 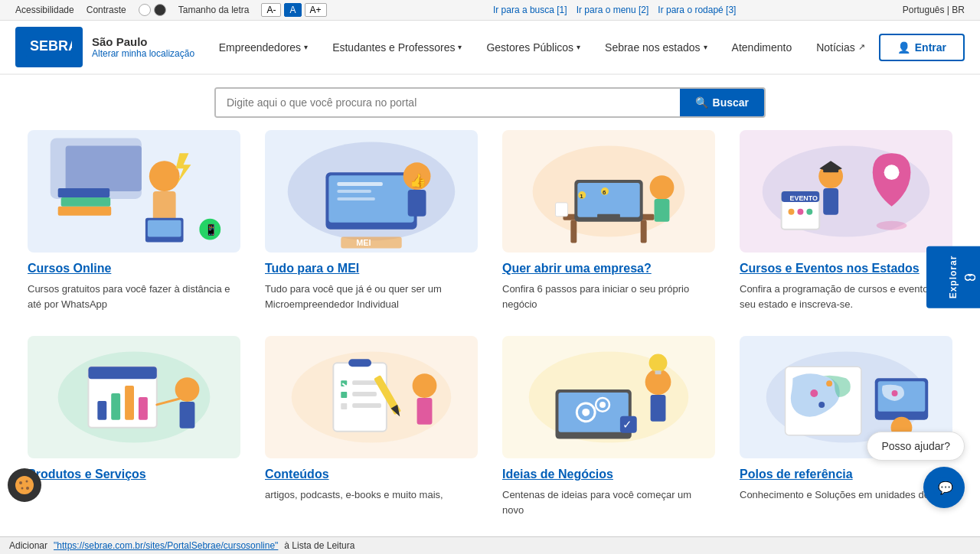 I want to click on card-abrir-empresa-desc: Confira 6 passos para iniciar o seu próp…, so click(x=609, y=297).